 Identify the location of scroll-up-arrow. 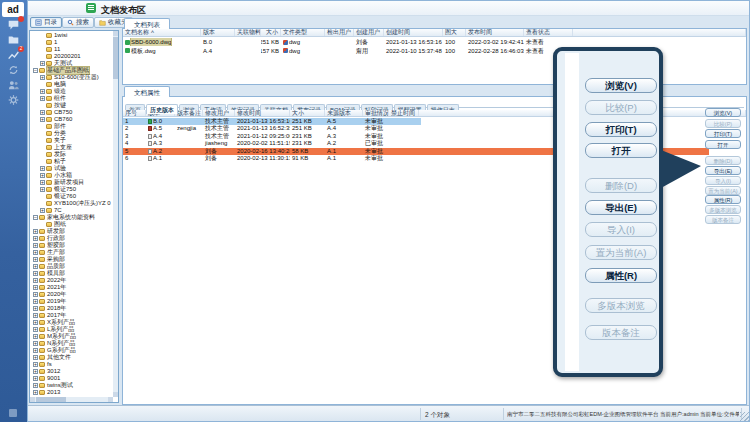
(116, 34).